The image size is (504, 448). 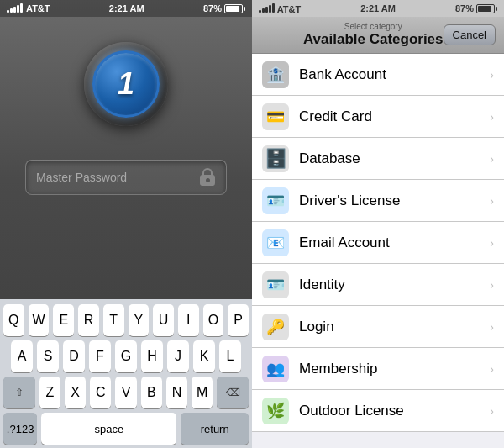 I want to click on keyboard-row-1: Q W E R T Y U I O P, so click(x=126, y=320).